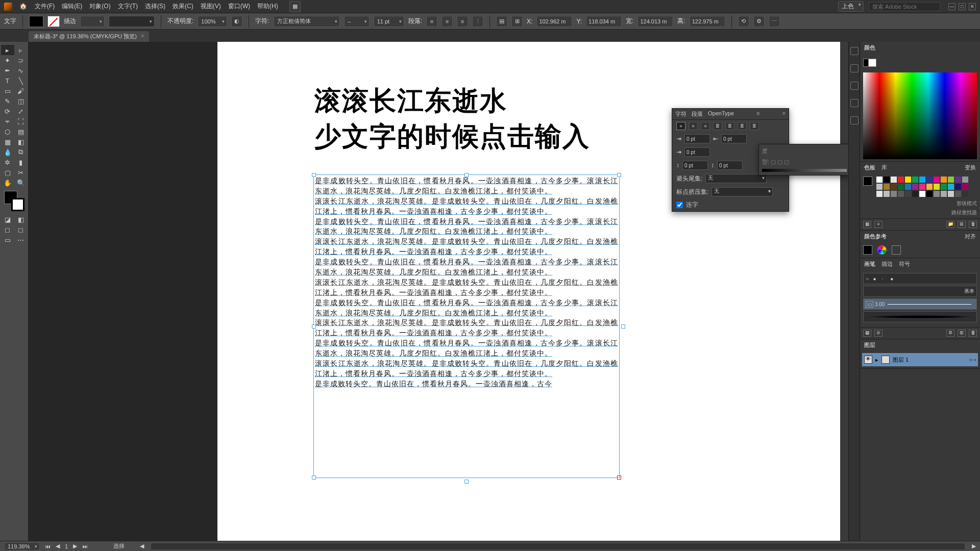  Describe the element at coordinates (8, 183) in the screenshot. I see `hand-tool: ✋` at that location.